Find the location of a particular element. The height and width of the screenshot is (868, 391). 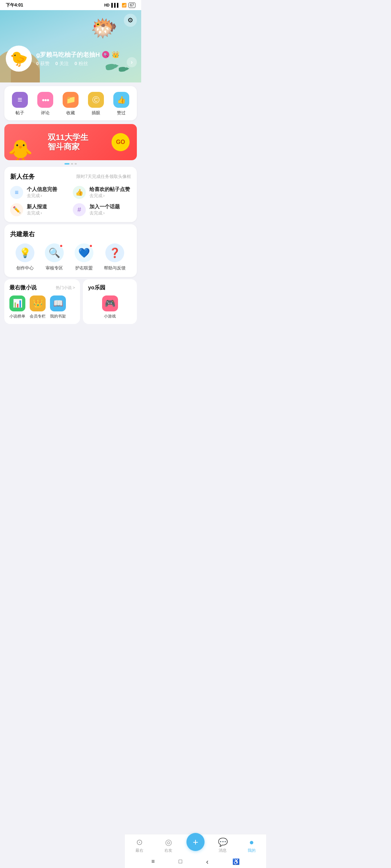

bottom-sections: 最右微小说 热门小说 > 📊 小说榜单 👑 会员专栏 📖 我的书架 is located at coordinates (71, 302).